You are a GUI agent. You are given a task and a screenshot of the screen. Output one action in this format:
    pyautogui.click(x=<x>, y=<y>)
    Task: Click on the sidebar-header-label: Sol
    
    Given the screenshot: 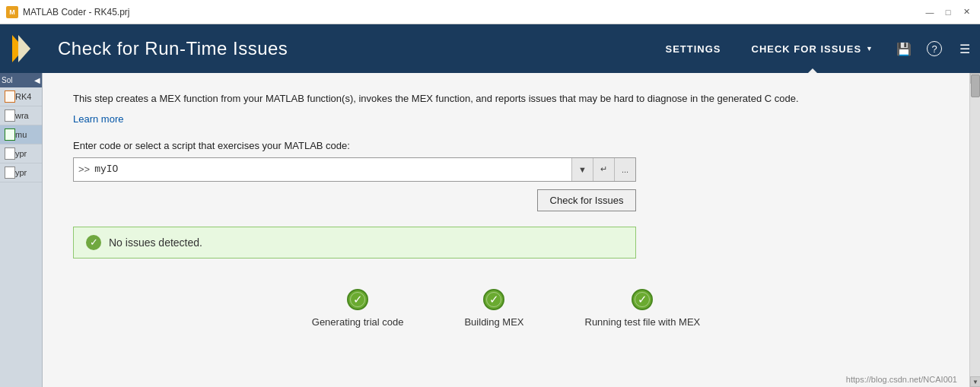 What is the action you would take?
    pyautogui.click(x=7, y=81)
    